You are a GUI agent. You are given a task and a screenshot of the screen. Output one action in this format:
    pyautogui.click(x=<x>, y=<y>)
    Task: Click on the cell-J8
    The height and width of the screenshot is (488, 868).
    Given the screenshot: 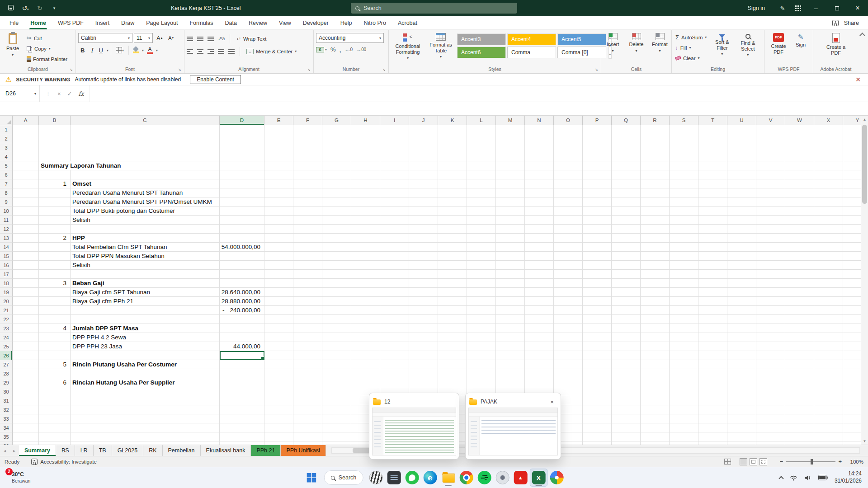 What is the action you would take?
    pyautogui.click(x=424, y=193)
    